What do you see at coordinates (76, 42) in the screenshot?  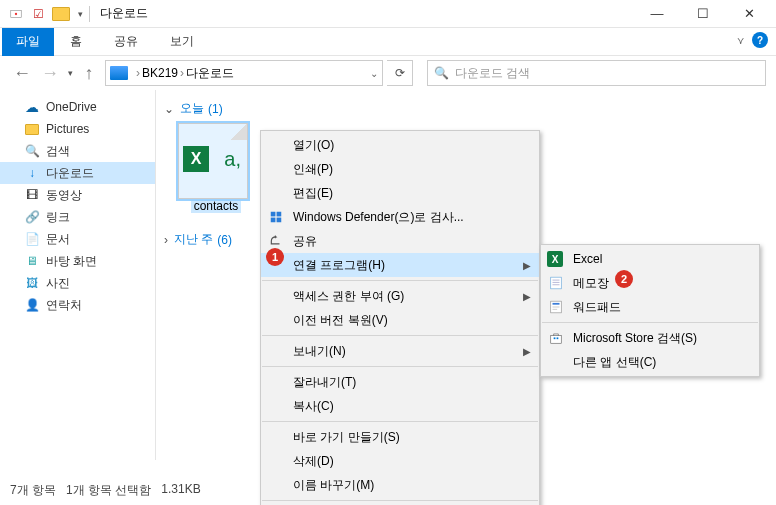 I see `home-tab: 홈` at bounding box center [76, 42].